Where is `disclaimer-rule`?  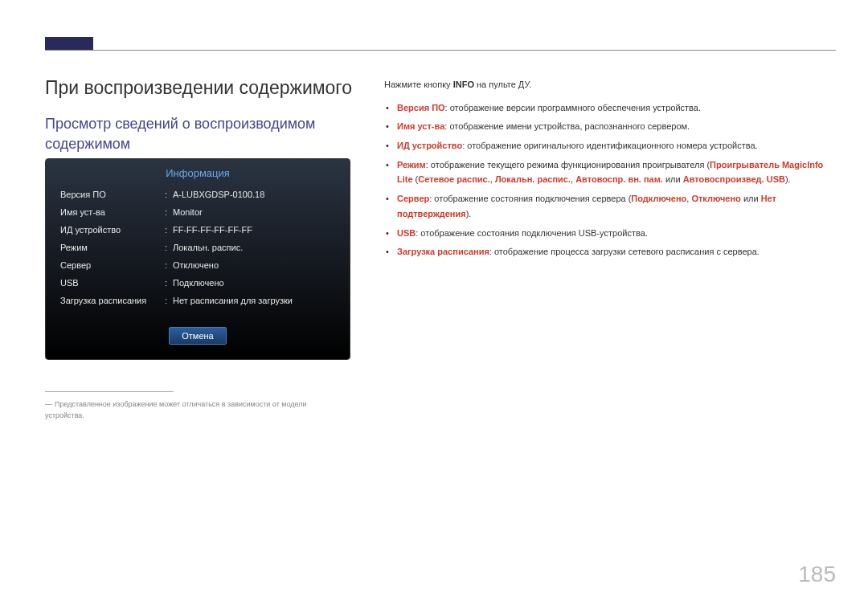 disclaimer-rule is located at coordinates (109, 392).